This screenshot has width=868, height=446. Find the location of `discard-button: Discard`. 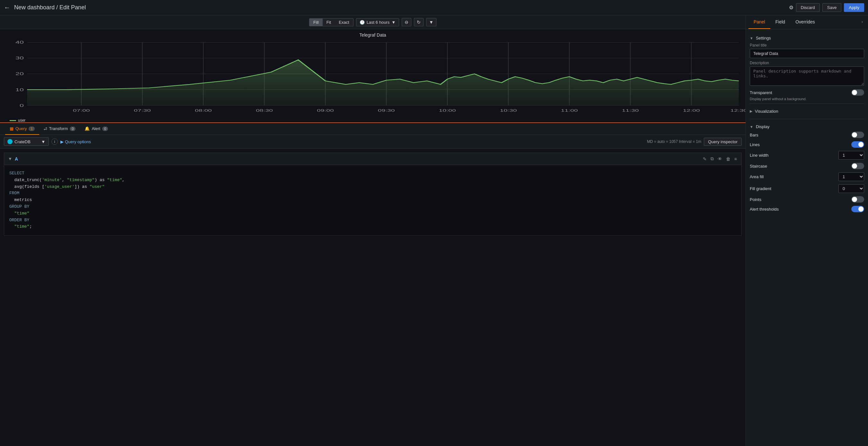

discard-button: Discard is located at coordinates (808, 7).